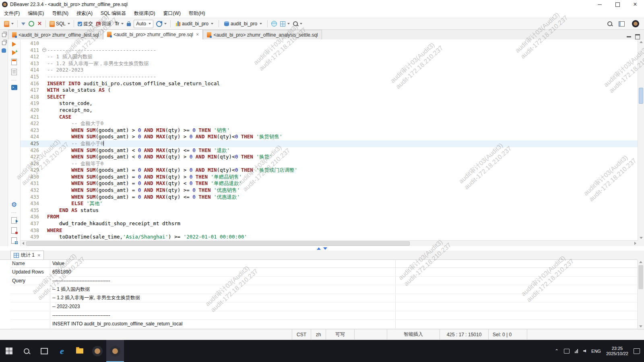 The image size is (644, 362). What do you see at coordinates (4, 51) in the screenshot?
I see `database-navigator-icon` at bounding box center [4, 51].